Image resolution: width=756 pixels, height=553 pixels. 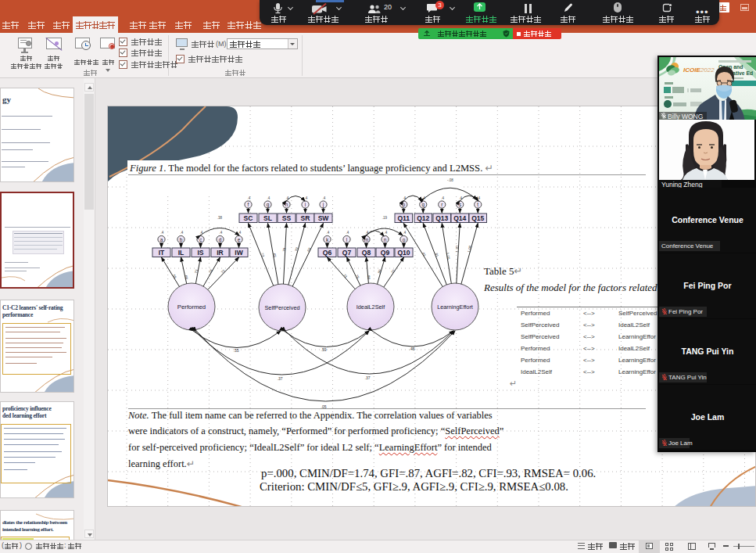 I want to click on svg-text: IT, so click(x=162, y=253).